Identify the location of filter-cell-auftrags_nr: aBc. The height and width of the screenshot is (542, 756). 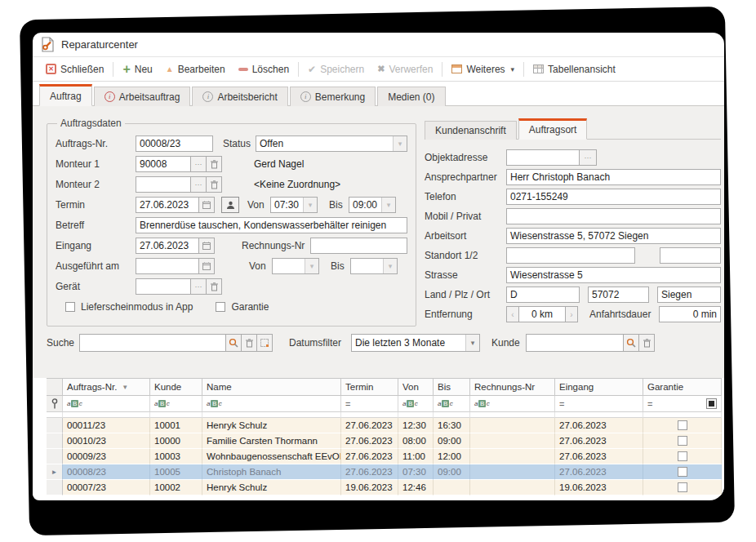
(106, 404).